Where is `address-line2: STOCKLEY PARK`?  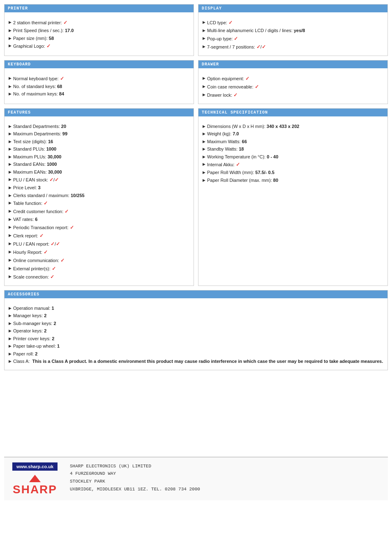
address-line2: STOCKLEY PARK is located at coordinates (135, 481).